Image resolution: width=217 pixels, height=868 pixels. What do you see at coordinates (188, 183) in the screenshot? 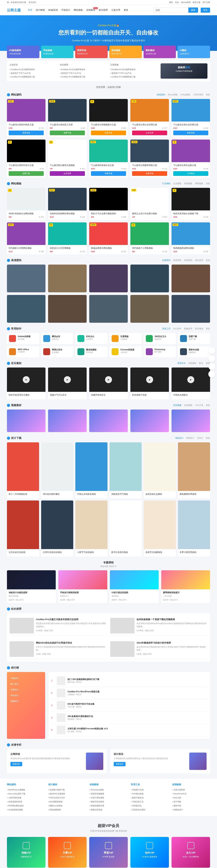
I see `tab-item: 商城模板` at bounding box center [188, 183].